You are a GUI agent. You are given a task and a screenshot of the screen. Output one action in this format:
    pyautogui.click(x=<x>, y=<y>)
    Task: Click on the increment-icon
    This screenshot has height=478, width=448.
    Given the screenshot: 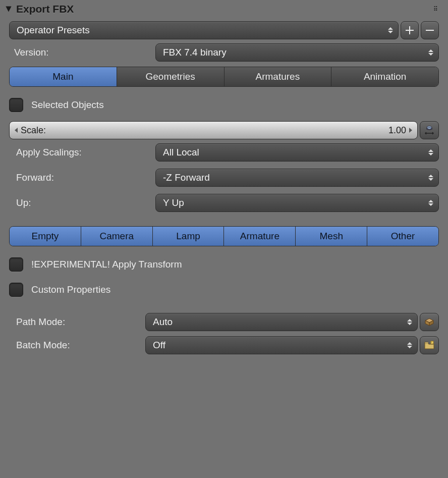 What is the action you would take?
    pyautogui.click(x=411, y=130)
    